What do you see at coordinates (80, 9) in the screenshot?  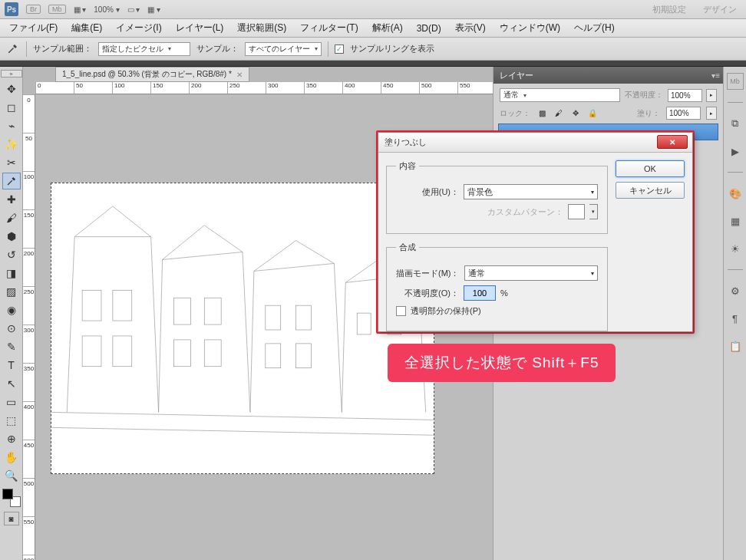 I see `screenmode-dropdown: ▦ ▾` at bounding box center [80, 9].